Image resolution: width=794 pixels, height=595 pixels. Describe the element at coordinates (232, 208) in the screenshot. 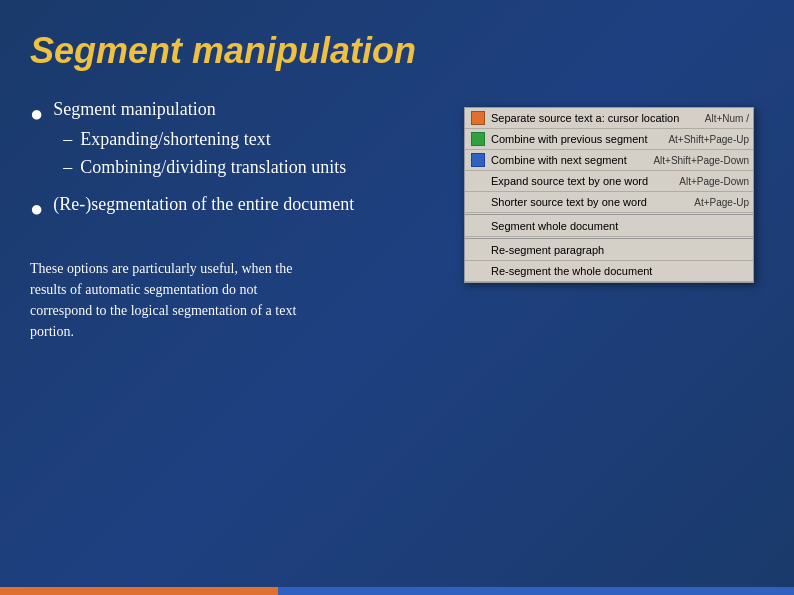

I see `bullet-item-2: ● (Re-)segmentation of the entire docume…` at that location.